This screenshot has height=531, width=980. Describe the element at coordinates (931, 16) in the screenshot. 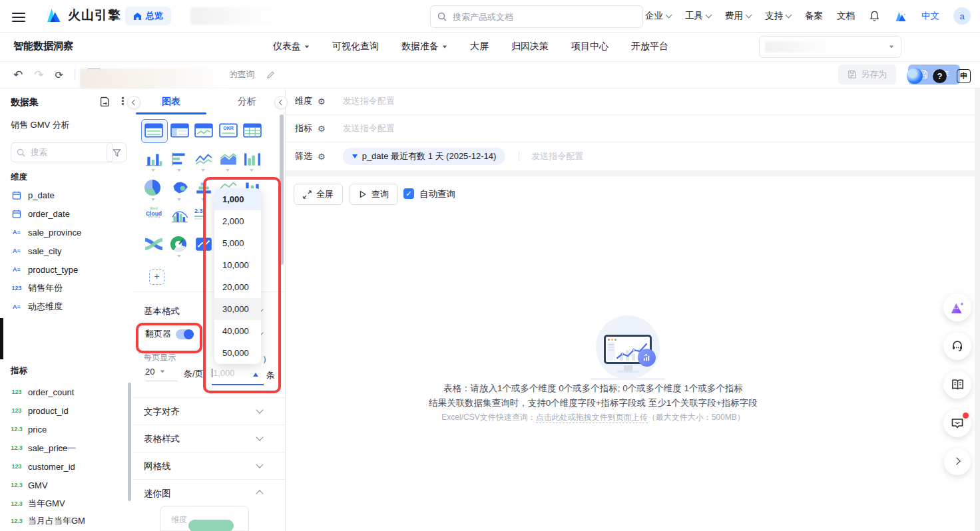

I see `language-switch: 中文` at that location.